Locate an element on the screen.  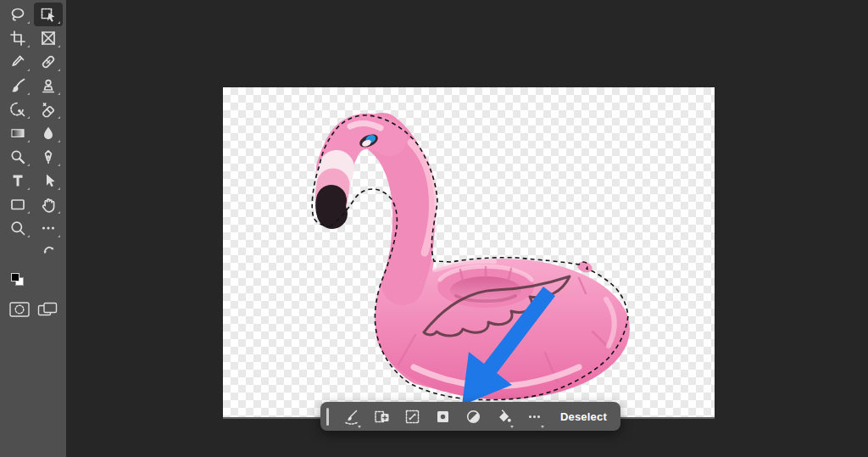
tool-crop is located at coordinates (18, 38).